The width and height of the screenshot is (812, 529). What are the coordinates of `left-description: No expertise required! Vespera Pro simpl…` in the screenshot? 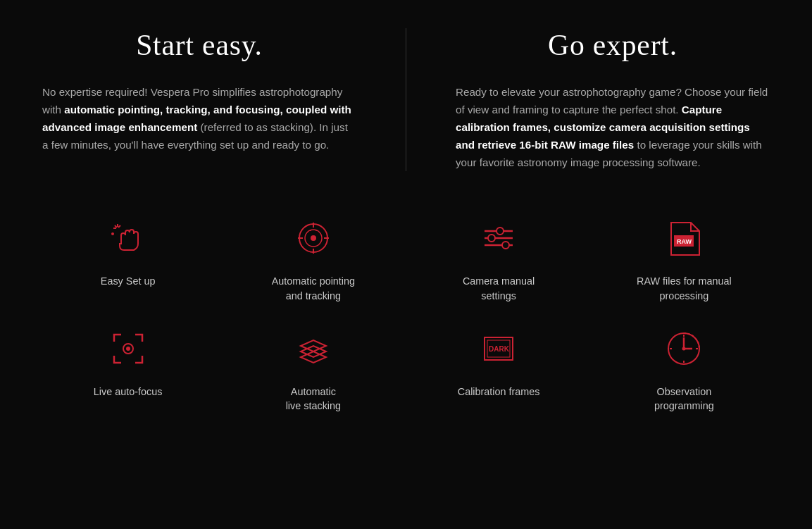 It's located at (199, 118).